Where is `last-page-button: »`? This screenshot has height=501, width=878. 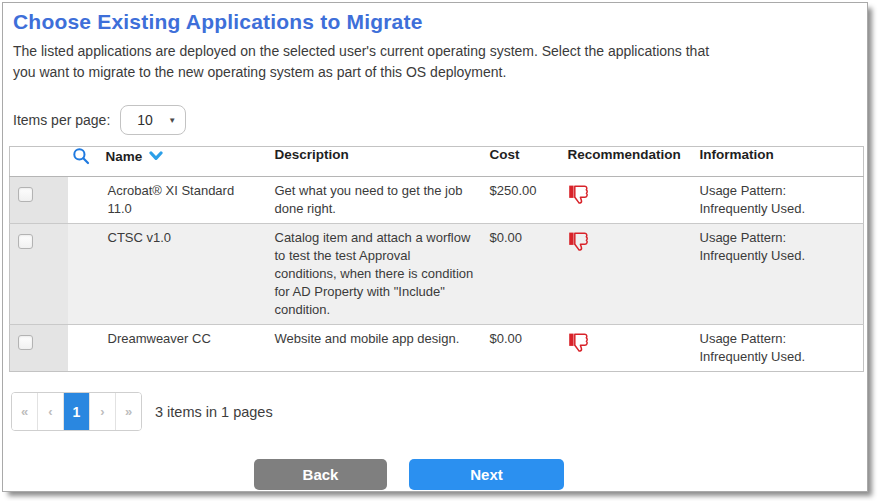 last-page-button: » is located at coordinates (128, 412).